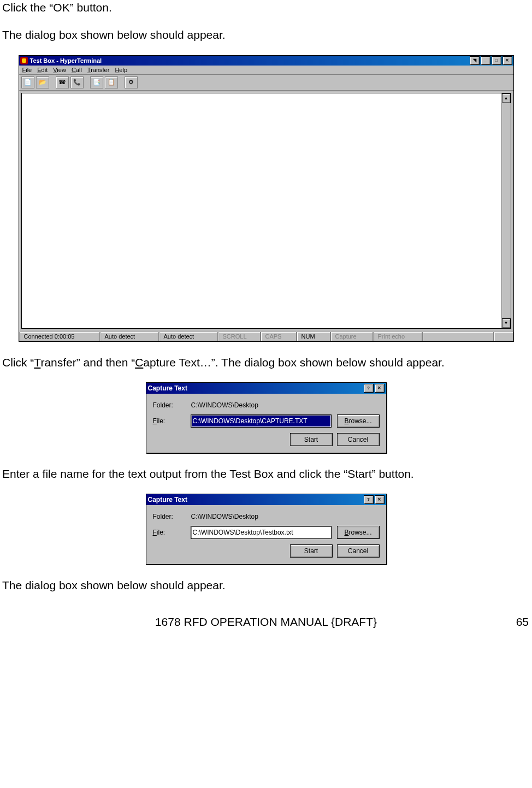 This screenshot has width=532, height=788. What do you see at coordinates (43, 82) in the screenshot?
I see `toolbar-open-icon: 📂` at bounding box center [43, 82].